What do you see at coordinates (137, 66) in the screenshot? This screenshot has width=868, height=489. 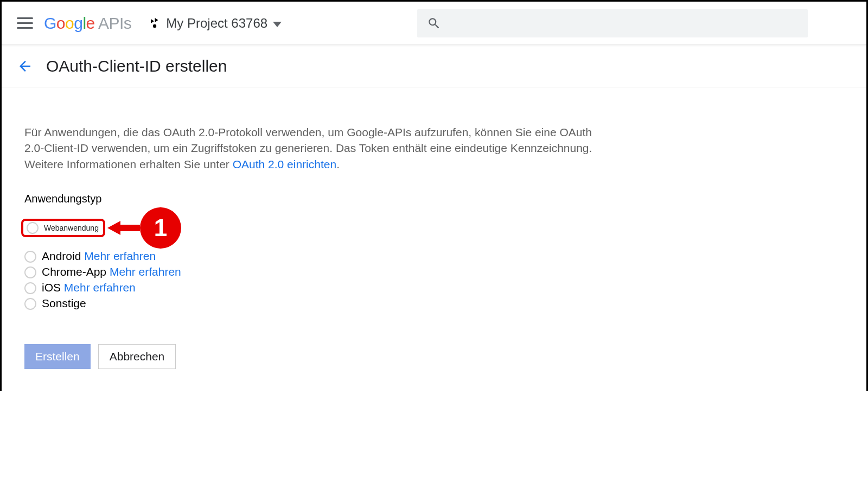 I see `page-title: OAuth-Client-ID erstellen` at bounding box center [137, 66].